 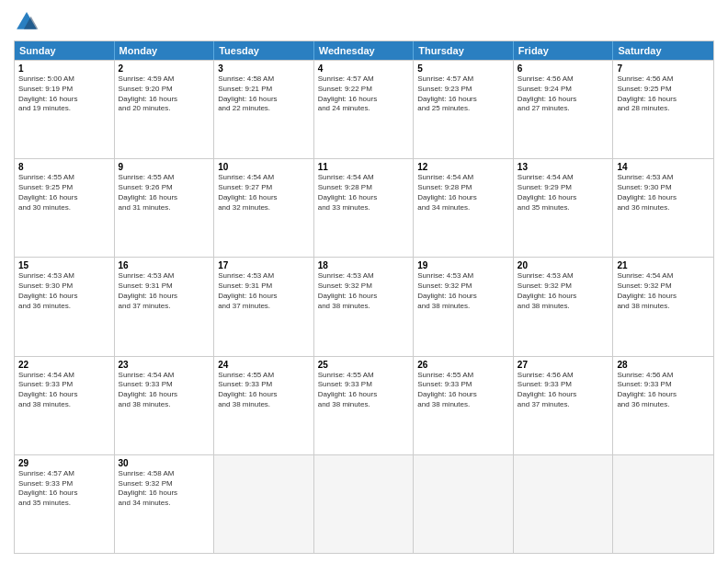 What do you see at coordinates (64, 208) in the screenshot?
I see `calendar-day-8: 8Sunrise: 4:55 AMSunset: 9:25 PMDaylight…` at bounding box center [64, 208].